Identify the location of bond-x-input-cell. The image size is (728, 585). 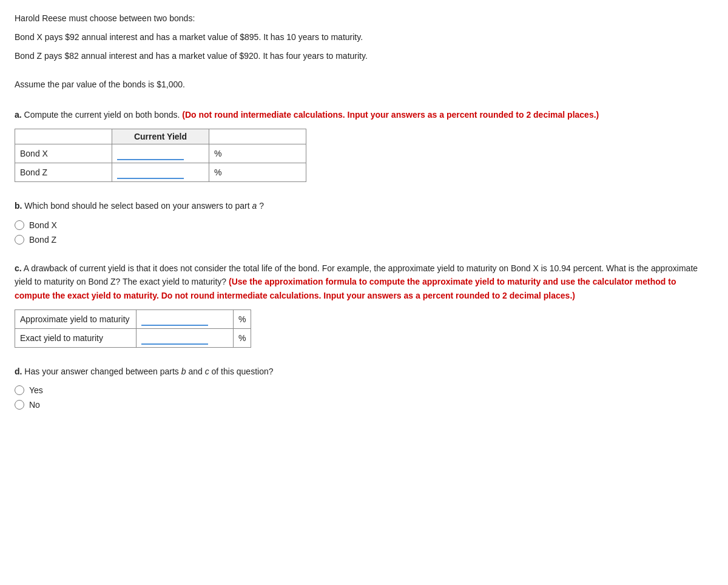
(161, 154).